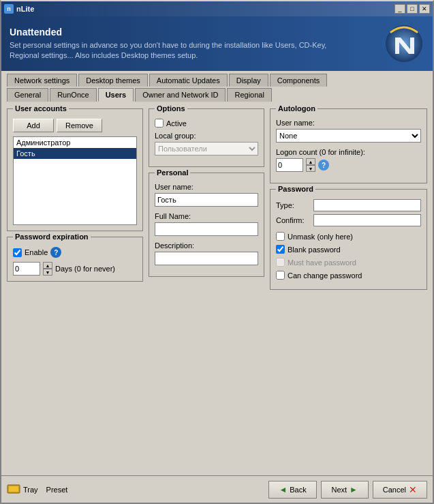  What do you see at coordinates (294, 205) in the screenshot?
I see `type-label: Type:` at bounding box center [294, 205].